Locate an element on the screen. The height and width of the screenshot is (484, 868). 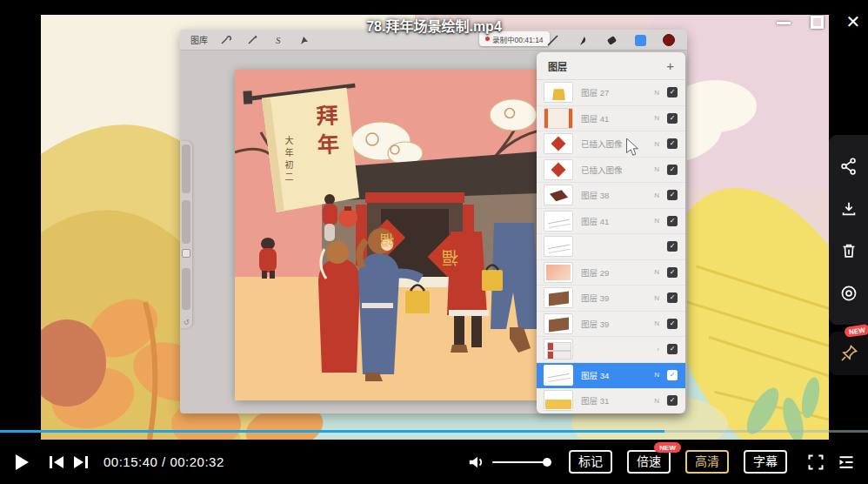
record-icon is located at coordinates (849, 293).